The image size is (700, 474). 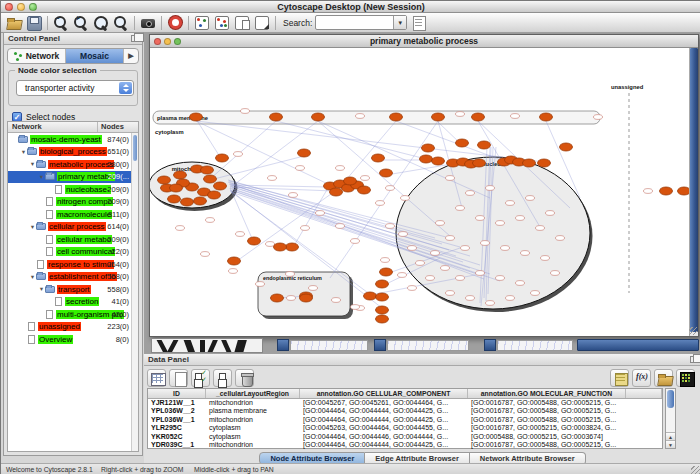 What do you see at coordinates (53, 127) in the screenshot?
I see `tree-col-network: Network` at bounding box center [53, 127].